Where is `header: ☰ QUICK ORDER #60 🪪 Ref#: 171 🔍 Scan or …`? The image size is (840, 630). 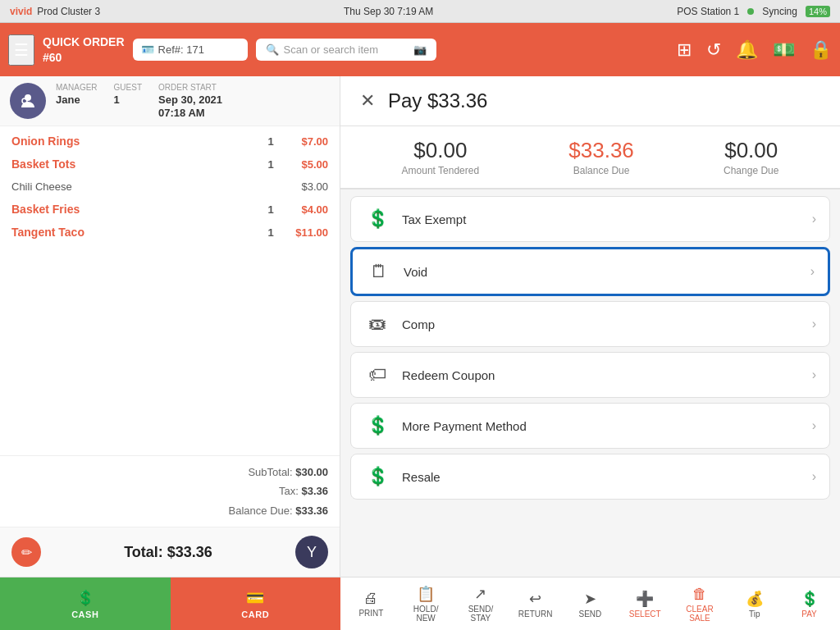
header: ☰ QUICK ORDER #60 🪪 Ref#: 171 🔍 Scan or … is located at coordinates (420, 49).